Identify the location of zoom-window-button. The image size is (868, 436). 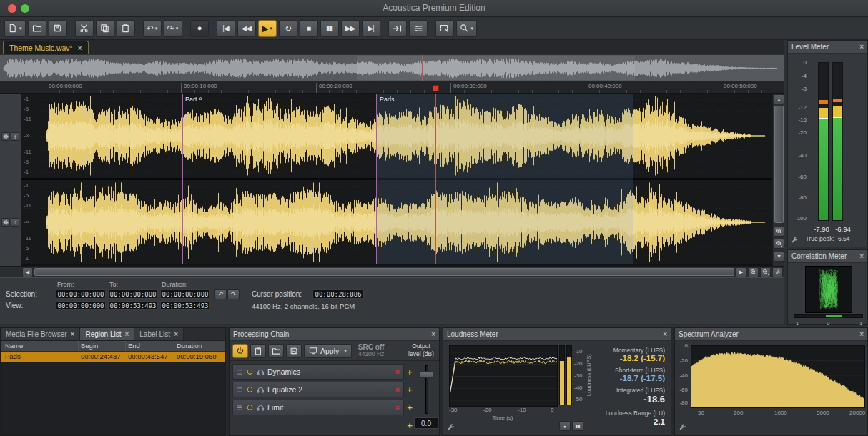
(25, 9).